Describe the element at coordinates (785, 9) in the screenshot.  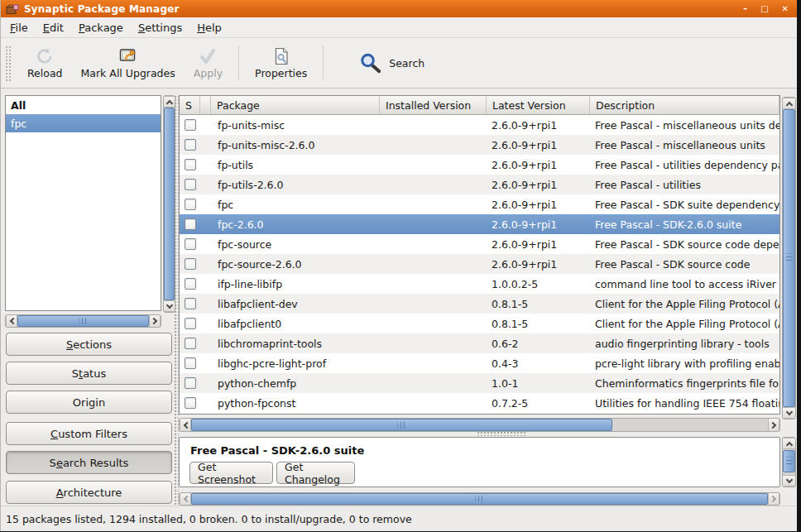
I see `close-icon: ✕` at that location.